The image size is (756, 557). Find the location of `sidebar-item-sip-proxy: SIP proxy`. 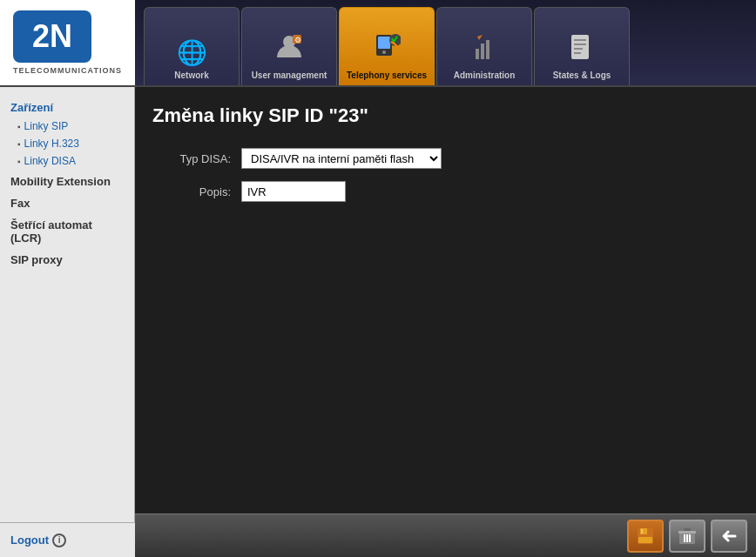

sidebar-item-sip-proxy: SIP proxy is located at coordinates (67, 259).